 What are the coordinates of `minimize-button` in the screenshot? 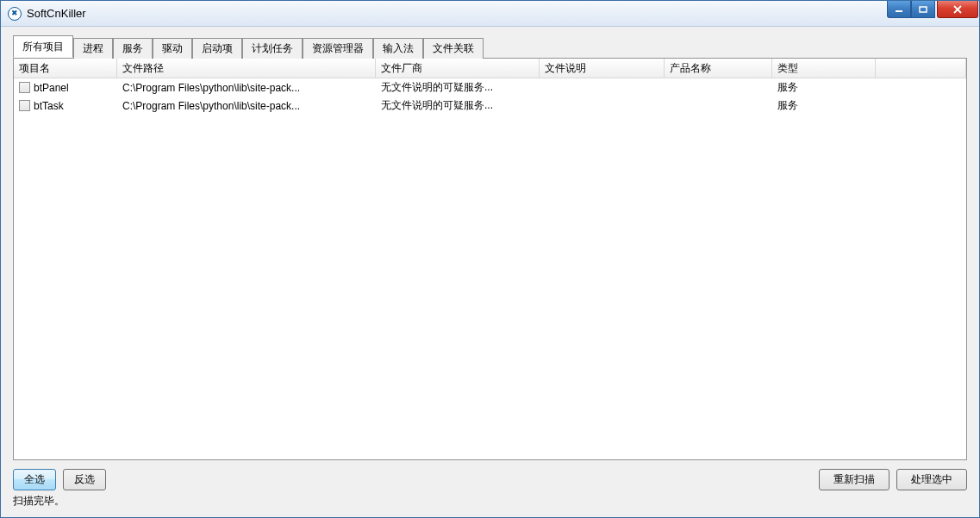 It's located at (899, 9).